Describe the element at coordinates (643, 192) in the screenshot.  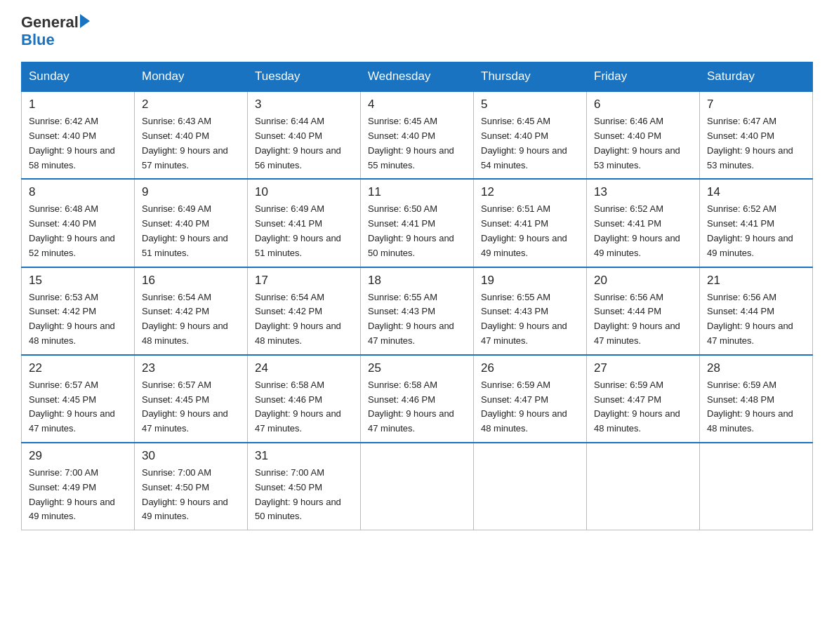
I see `day-number: 13` at that location.